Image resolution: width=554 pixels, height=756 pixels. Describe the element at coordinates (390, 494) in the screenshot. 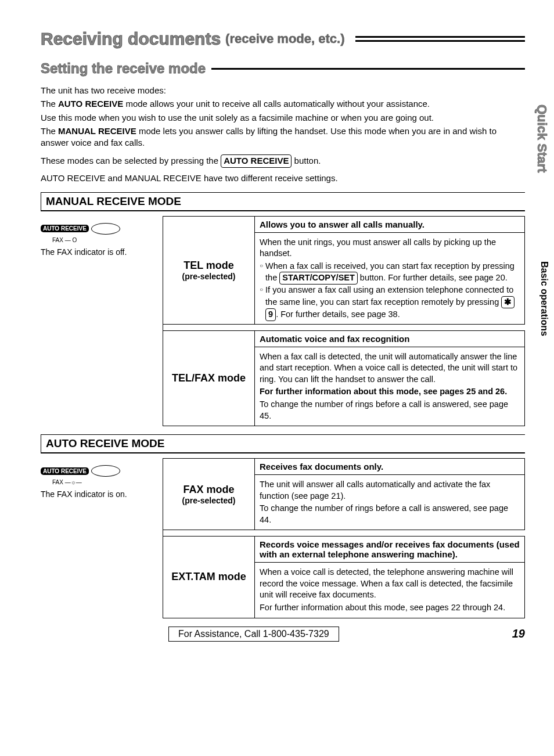

I see `fax-mode-desc: Receives fax documents only. The unit wi…` at that location.